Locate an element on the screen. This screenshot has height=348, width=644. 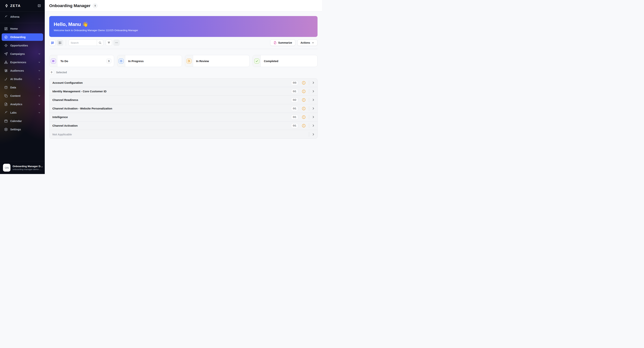
task-row: Channel Activation 0/1 is located at coordinates (184, 126).